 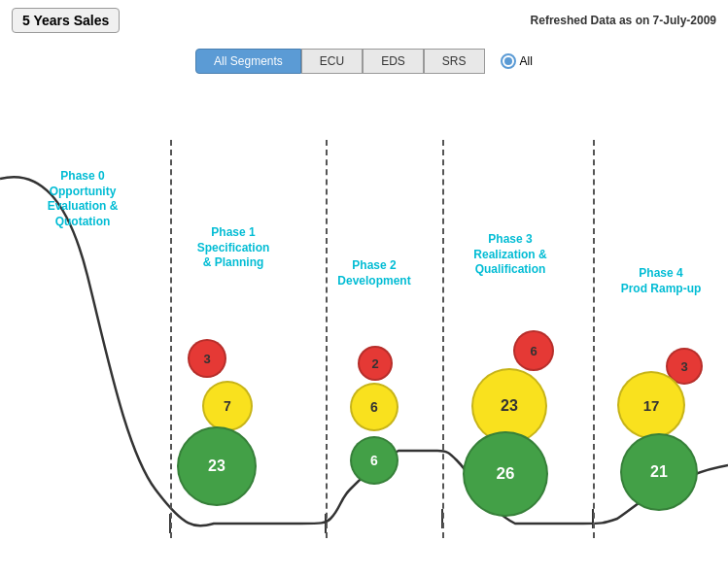 I want to click on phase1-label: Phase 1Specification& Planning, so click(x=233, y=249).